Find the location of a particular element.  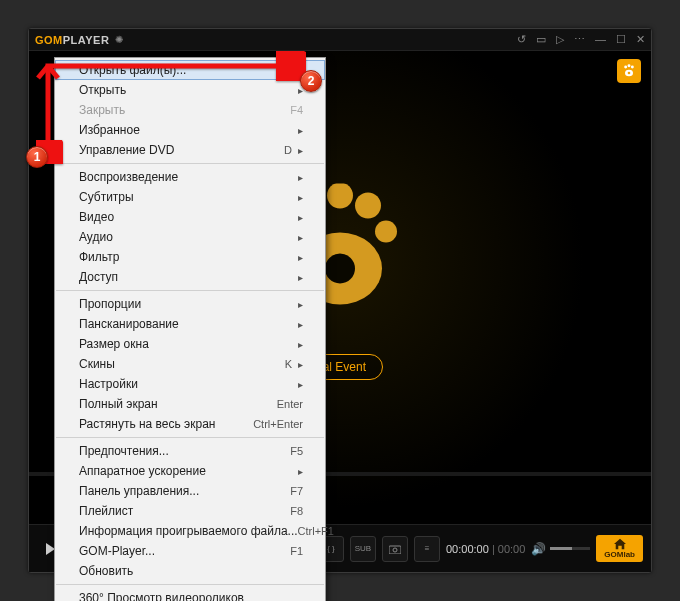

maximize-icon: ☐ is located at coordinates (621, 40).